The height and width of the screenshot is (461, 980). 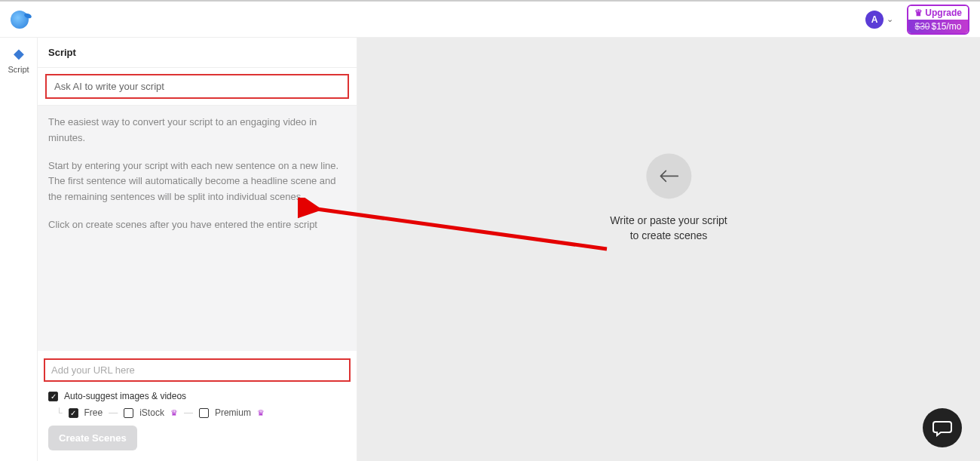 What do you see at coordinates (942, 428) in the screenshot?
I see `chat-fab` at bounding box center [942, 428].